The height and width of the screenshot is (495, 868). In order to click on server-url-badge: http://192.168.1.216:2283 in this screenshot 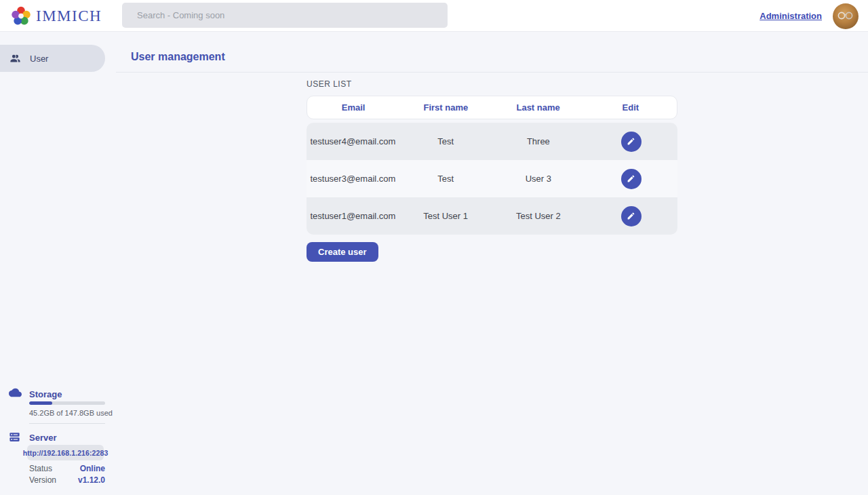, I will do `click(65, 453)`.